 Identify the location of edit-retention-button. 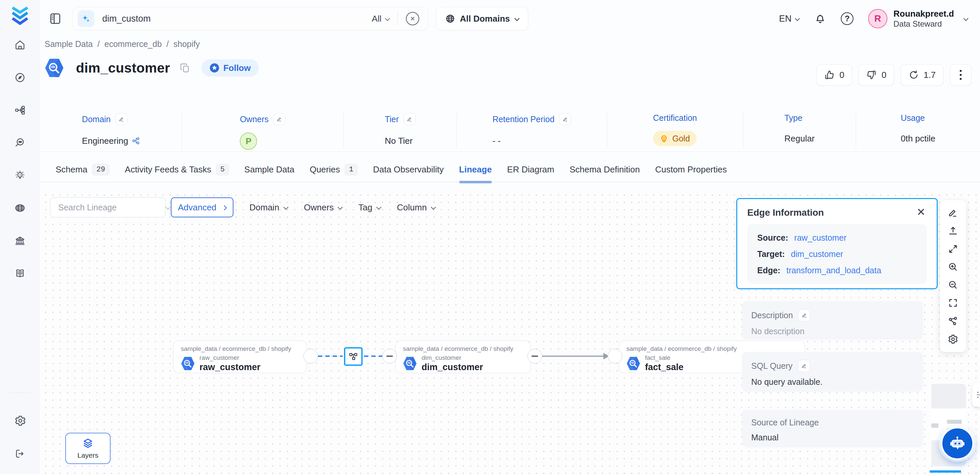
(565, 119).